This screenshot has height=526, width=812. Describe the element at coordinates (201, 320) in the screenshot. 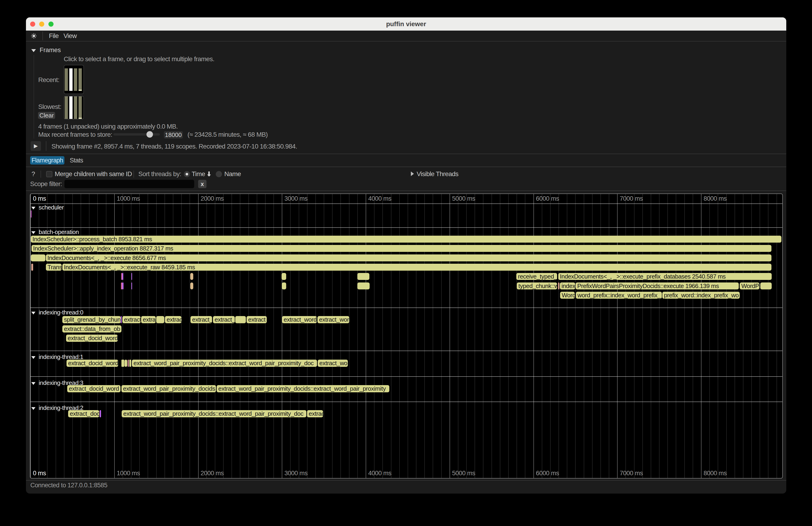

I see `scope-bar: extract_` at that location.